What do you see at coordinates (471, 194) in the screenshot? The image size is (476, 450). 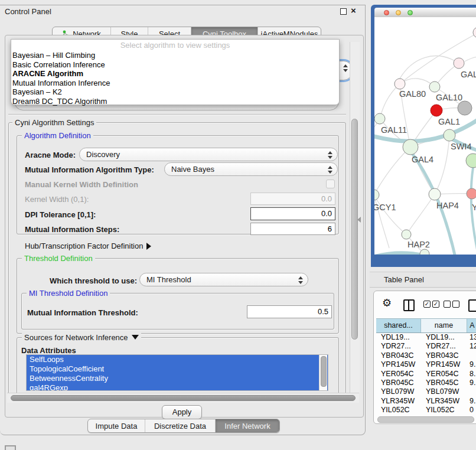 I see `network-node-y` at bounding box center [471, 194].